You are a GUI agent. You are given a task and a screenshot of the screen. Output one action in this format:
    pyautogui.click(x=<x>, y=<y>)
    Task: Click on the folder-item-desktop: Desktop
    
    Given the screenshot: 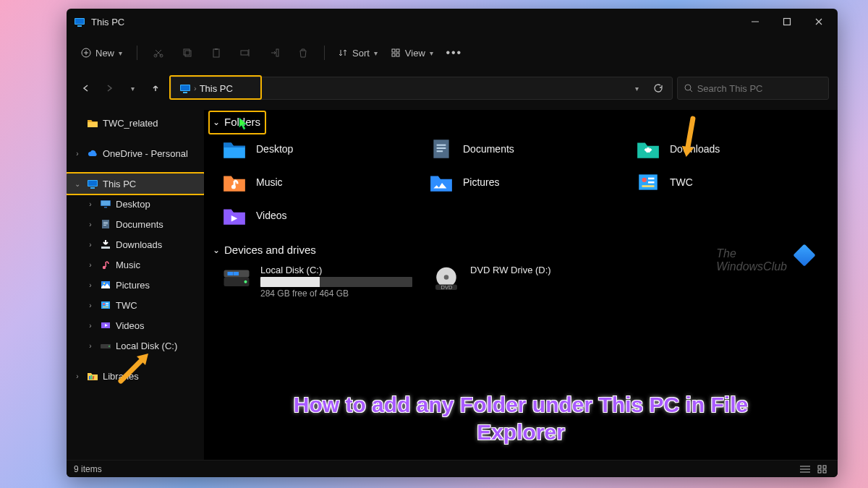 What is the action you would take?
    pyautogui.click(x=318, y=149)
    